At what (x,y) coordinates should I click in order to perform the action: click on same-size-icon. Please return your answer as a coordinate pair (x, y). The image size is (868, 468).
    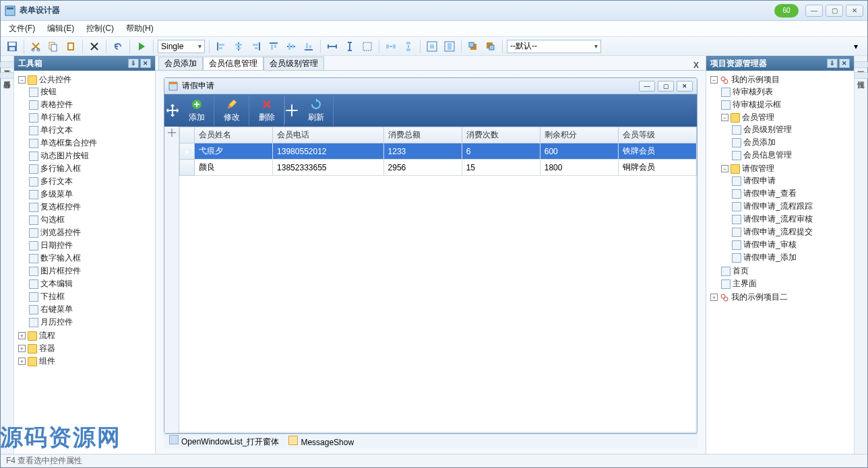
    Looking at the image, I should click on (367, 46).